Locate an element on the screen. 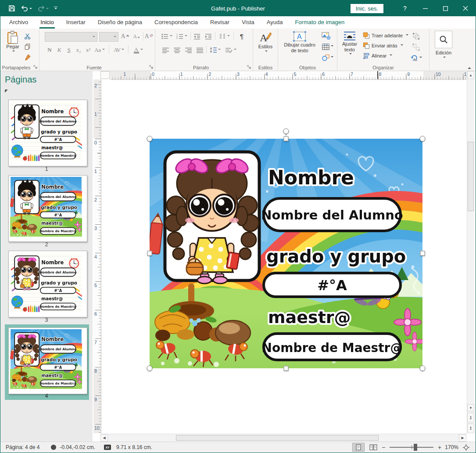 The width and height of the screenshot is (476, 453). tab-vista: Vista is located at coordinates (248, 23).